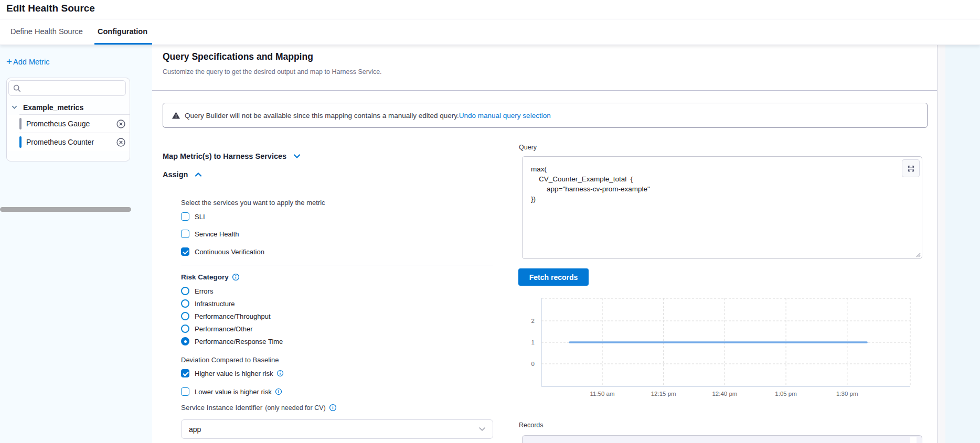 The width and height of the screenshot is (980, 443). Describe the element at coordinates (272, 72) in the screenshot. I see `section-subheading: Customize the query to get the desired o…` at that location.